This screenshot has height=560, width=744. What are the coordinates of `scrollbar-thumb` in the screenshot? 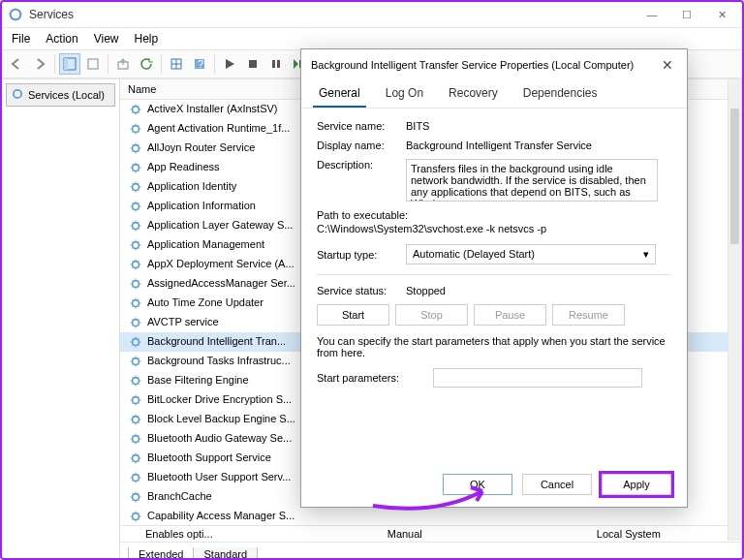 It's located at (734, 176).